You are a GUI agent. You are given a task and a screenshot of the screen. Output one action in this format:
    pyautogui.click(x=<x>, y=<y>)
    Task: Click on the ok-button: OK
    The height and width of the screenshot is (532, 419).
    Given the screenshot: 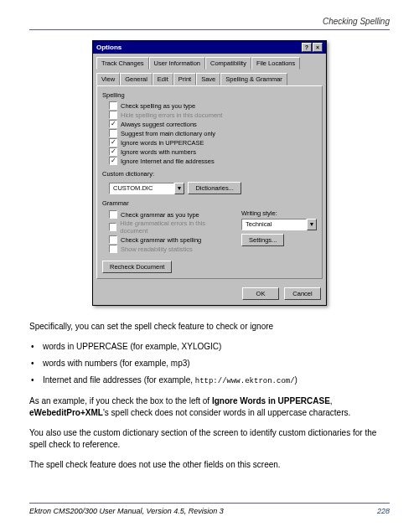 What is the action you would take?
    pyautogui.click(x=261, y=293)
    